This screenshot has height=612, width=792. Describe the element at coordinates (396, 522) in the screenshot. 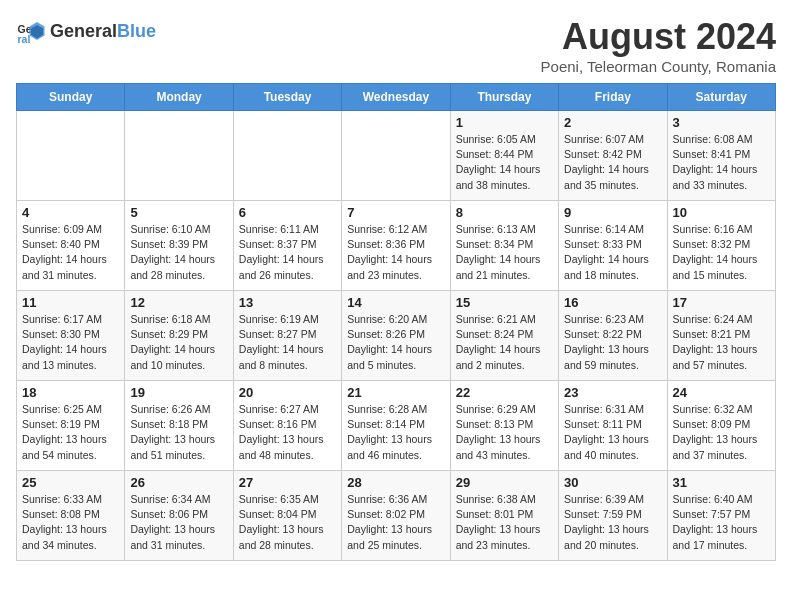

I see `day-info: Sunrise: 6:36 AM Sunset: 8:02 PM Dayligh…` at that location.